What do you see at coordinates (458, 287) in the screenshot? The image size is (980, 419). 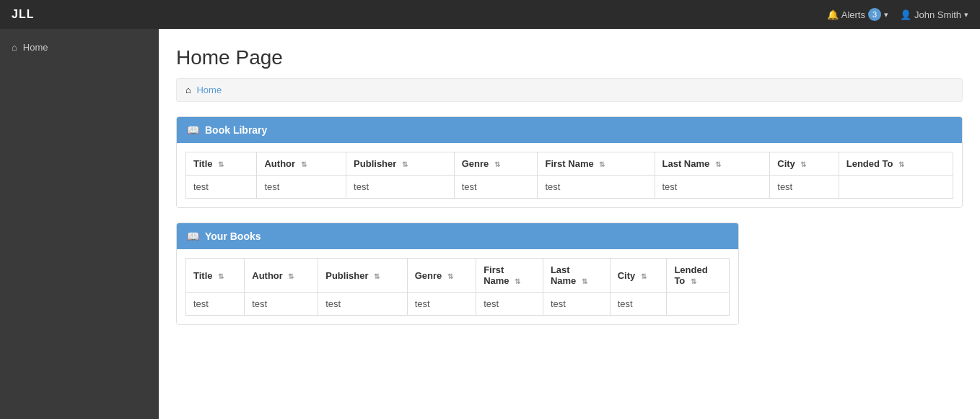 I see `your-books-body: Title ⇅ Author ⇅ Publisher ⇅ Genre ⇅ Fir…` at bounding box center [458, 287].